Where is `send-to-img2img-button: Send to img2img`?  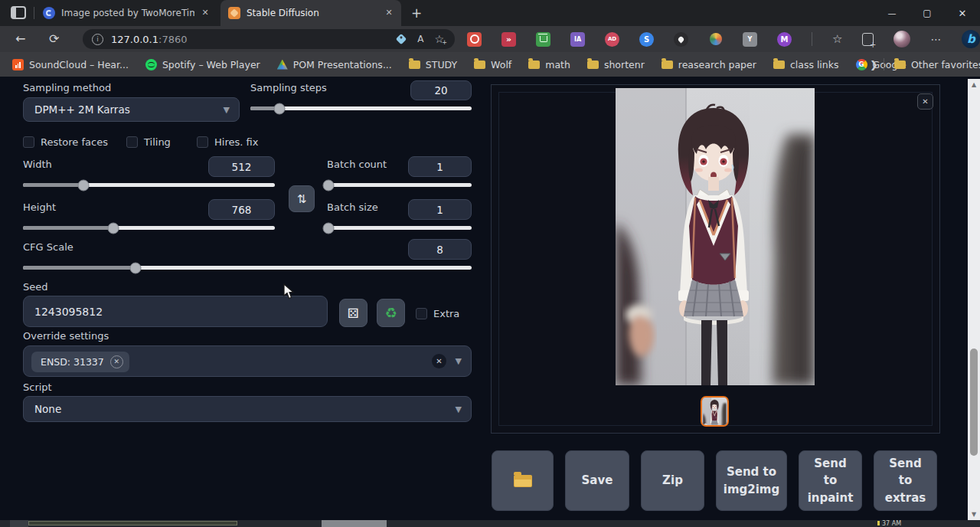
send-to-img2img-button: Send to img2img is located at coordinates (752, 481).